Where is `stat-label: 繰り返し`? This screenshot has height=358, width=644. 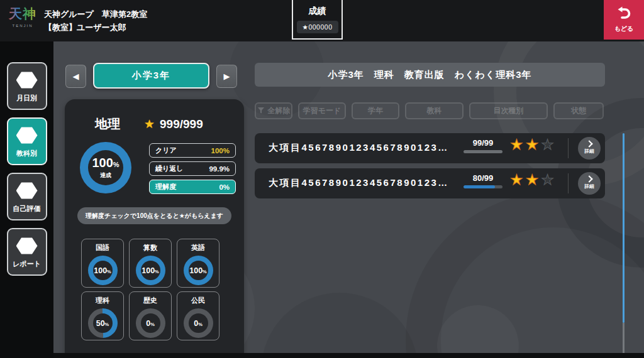
stat-label: 繰り返し is located at coordinates (170, 168).